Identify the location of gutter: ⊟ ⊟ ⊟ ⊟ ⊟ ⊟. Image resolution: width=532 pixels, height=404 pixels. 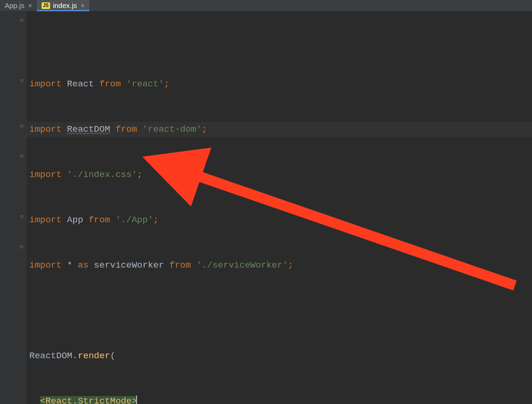
(13, 208).